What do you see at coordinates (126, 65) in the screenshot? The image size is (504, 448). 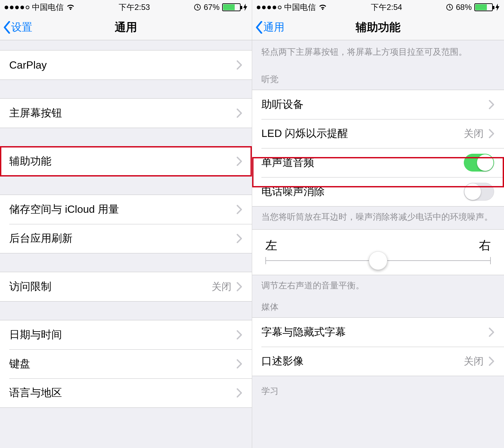 I see `row-carplay: CarPlay` at bounding box center [126, 65].